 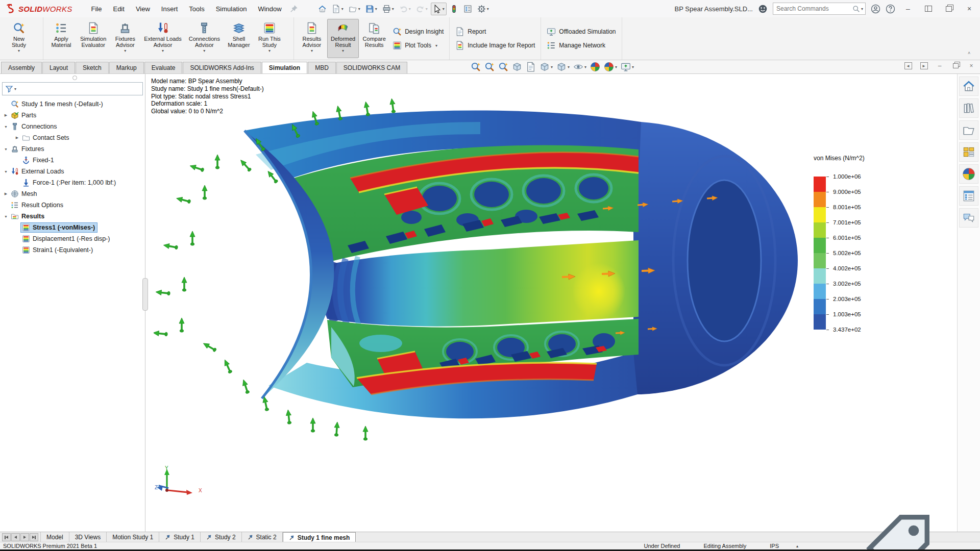 What do you see at coordinates (222, 537) in the screenshot?
I see `study-tab: Study 2` at bounding box center [222, 537].